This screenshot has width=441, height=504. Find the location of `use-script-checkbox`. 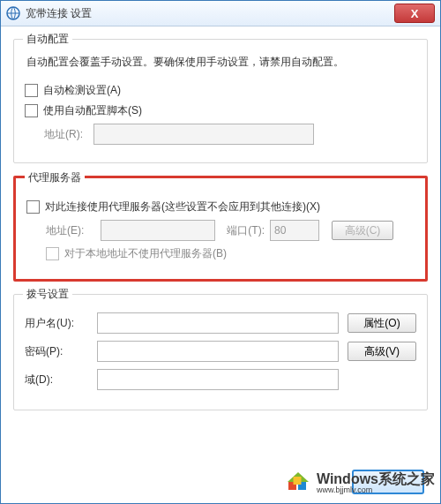

use-script-checkbox is located at coordinates (32, 111).